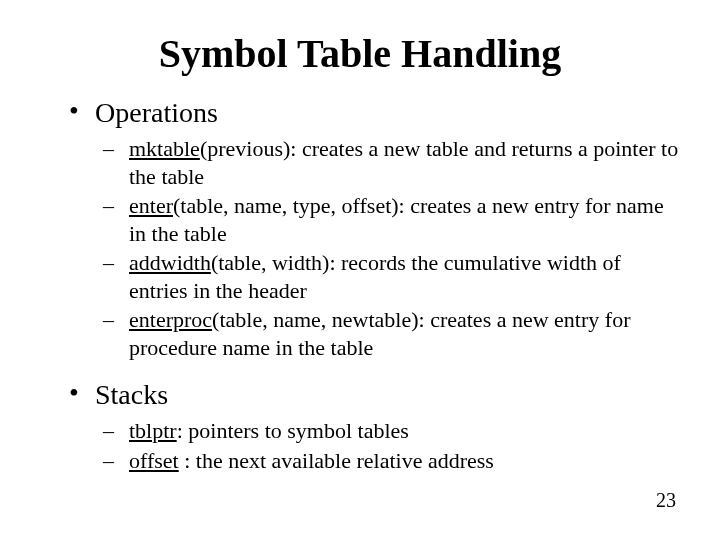 This screenshot has width=720, height=540. I want to click on list-item: offset : the next available relative add…, so click(402, 461).